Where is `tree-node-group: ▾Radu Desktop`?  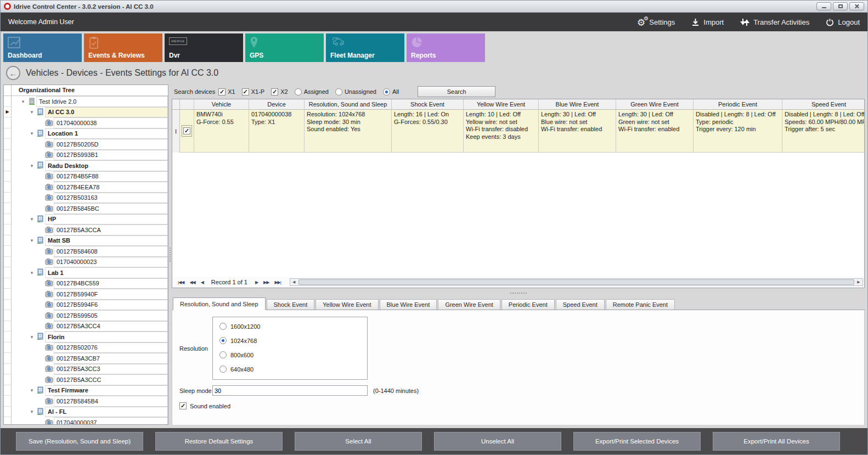 tree-node-group: ▾Radu Desktop is located at coordinates (86, 166).